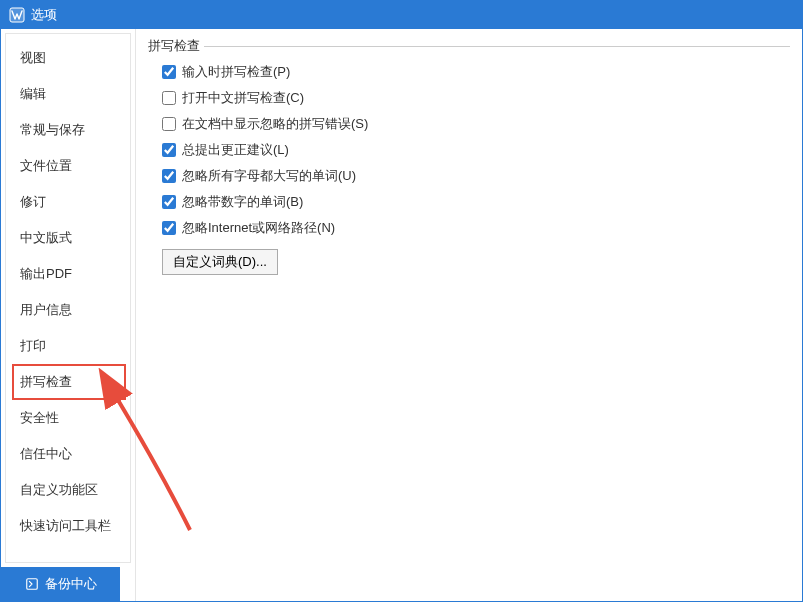 The height and width of the screenshot is (602, 803). I want to click on label-always-suggest: 总提出更正建议(L), so click(236, 150).